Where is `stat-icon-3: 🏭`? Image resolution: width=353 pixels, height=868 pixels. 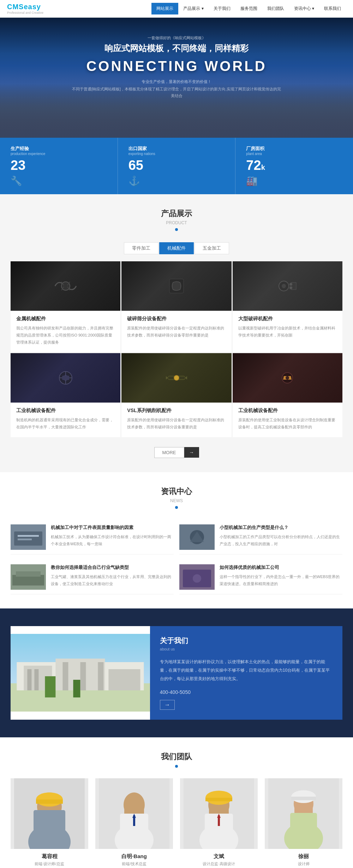
stat-icon-3: 🏭 is located at coordinates (294, 181).